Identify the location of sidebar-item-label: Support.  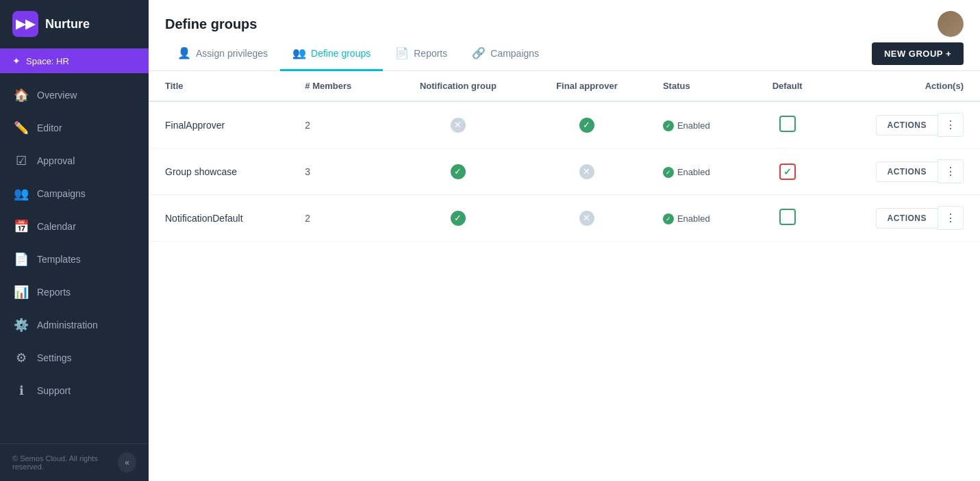
(53, 391).